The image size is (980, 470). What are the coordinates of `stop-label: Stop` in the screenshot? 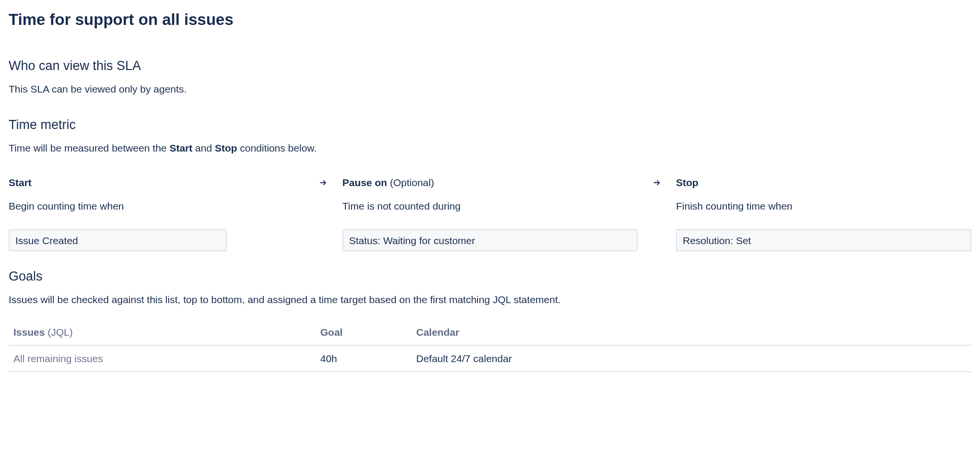 It's located at (824, 182).